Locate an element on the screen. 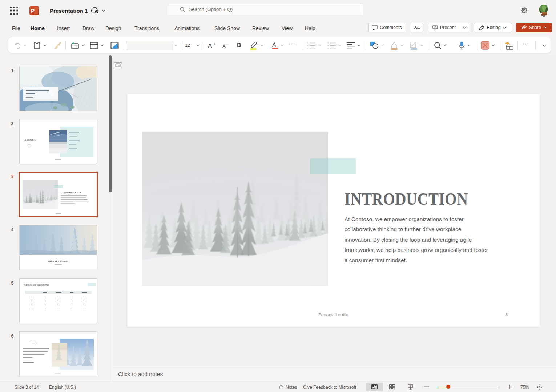 This screenshot has width=556, height=392. svg-text: PRIMARY IMAGE is located at coordinates (58, 261).